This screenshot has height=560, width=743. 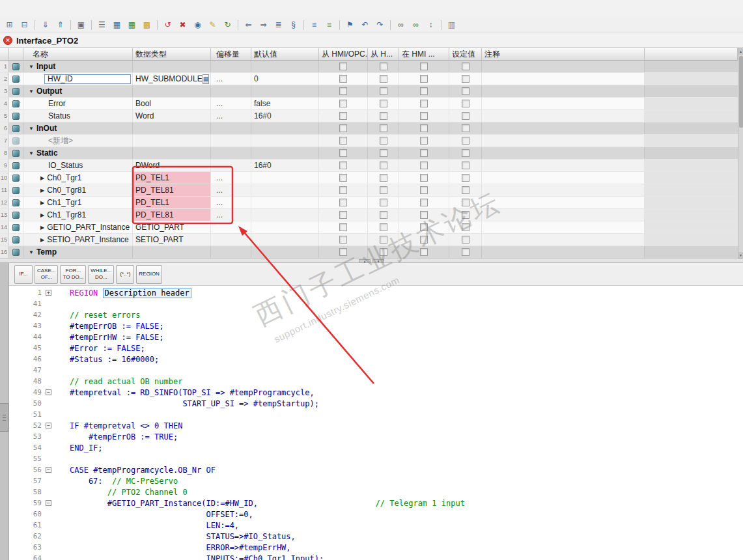 What do you see at coordinates (740, 154) in the screenshot?
I see `table-scrollbar: ▲ ▼` at bounding box center [740, 154].